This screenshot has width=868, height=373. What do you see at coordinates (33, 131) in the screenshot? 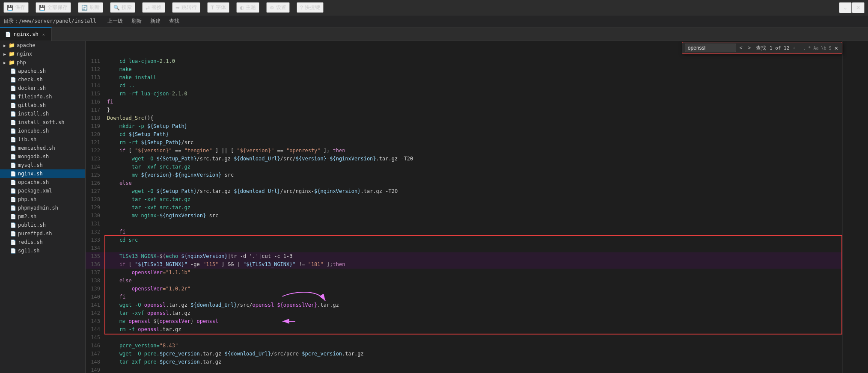
I see `sidebar-file-label: ioncube.sh` at bounding box center [33, 131].